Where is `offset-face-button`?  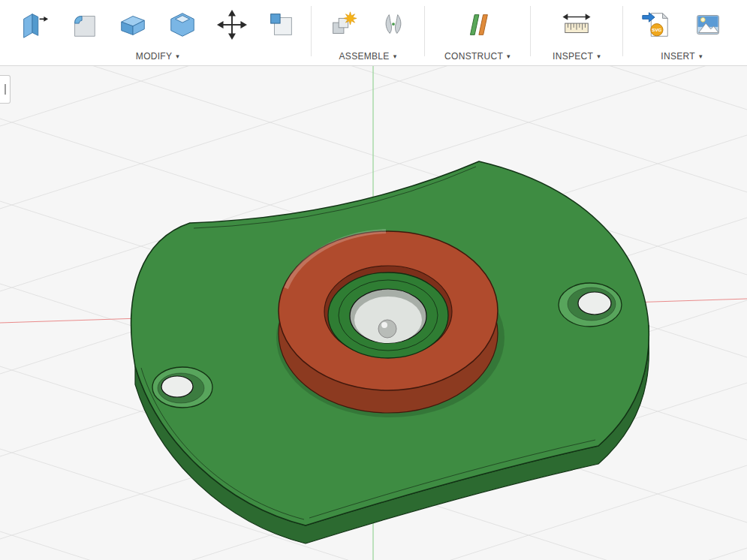
offset-face-button is located at coordinates (282, 25).